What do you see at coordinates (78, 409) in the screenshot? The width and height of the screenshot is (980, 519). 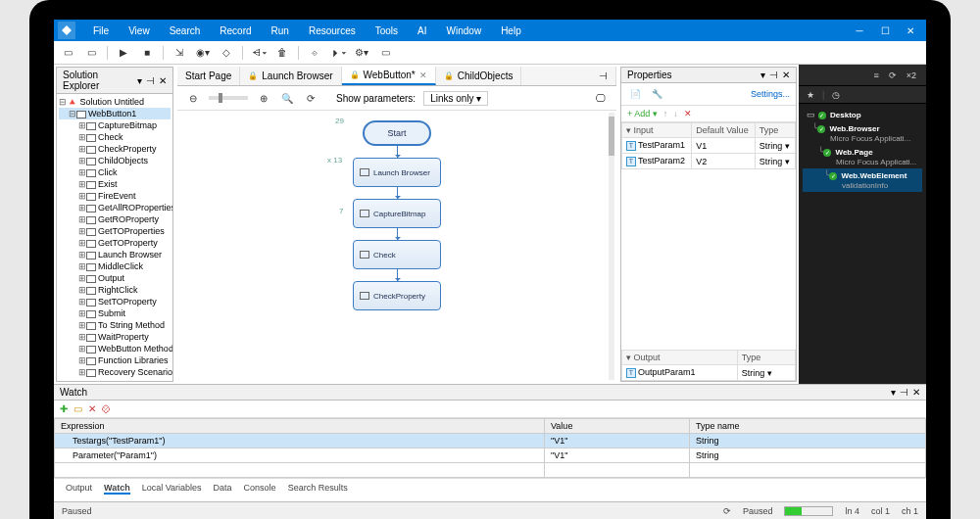 I see `edit-watch-icon: ▭` at bounding box center [78, 409].